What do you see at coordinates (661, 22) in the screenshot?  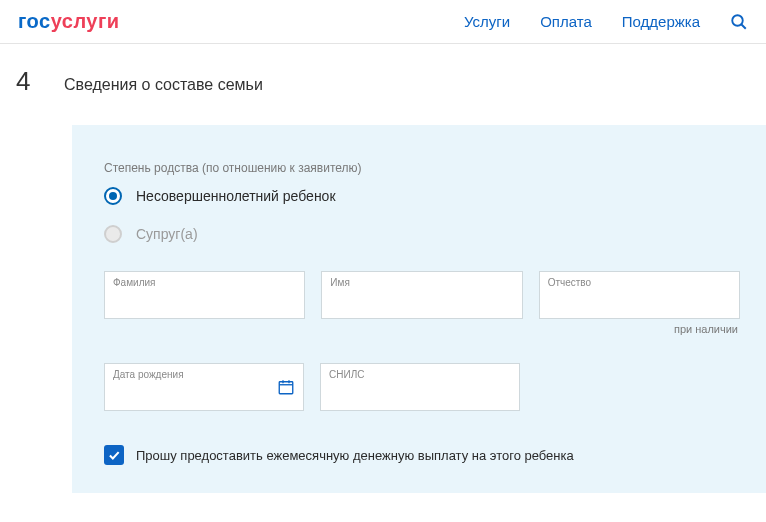 I see `nav-support: Поддержка` at bounding box center [661, 22].